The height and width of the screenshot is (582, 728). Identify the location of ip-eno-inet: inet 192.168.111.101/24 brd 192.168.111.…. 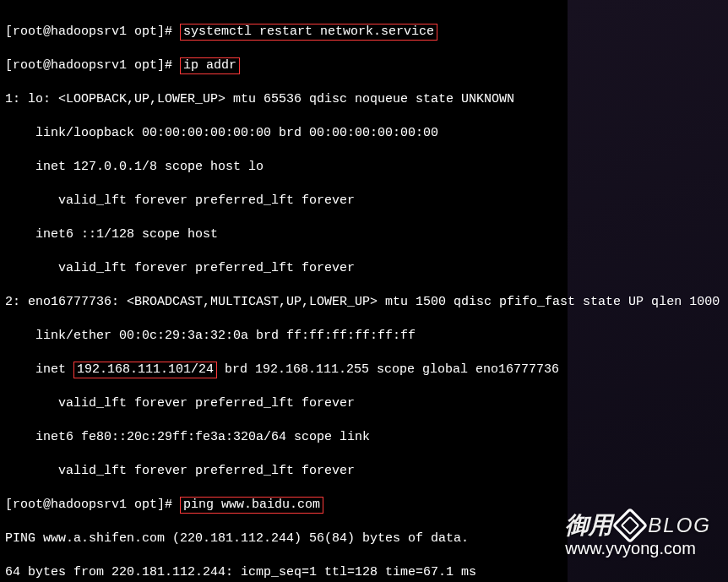
(364, 370).